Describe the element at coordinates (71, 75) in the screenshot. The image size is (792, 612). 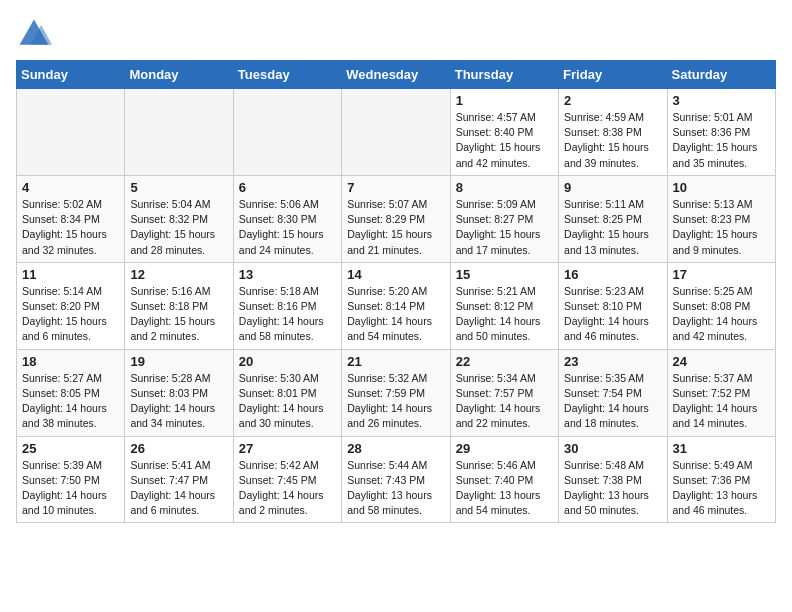
I see `weekday-header-sunday: Sunday` at that location.